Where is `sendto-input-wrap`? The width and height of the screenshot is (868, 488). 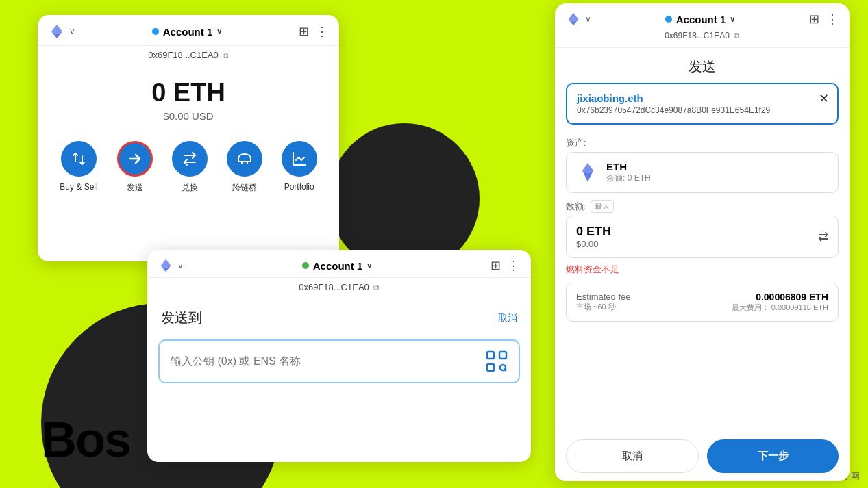 sendto-input-wrap is located at coordinates (339, 361).